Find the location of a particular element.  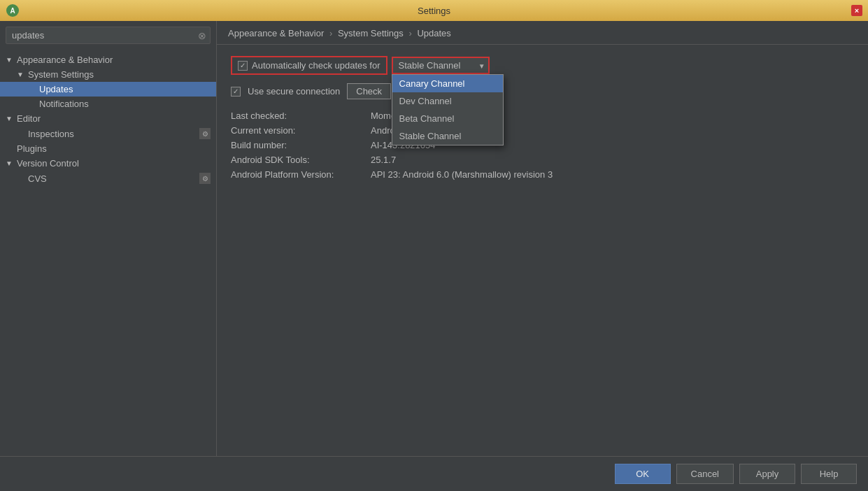

info-value-platform-version: API 23: Android 6.0 (Marshmallow) revisi… is located at coordinates (462, 175).